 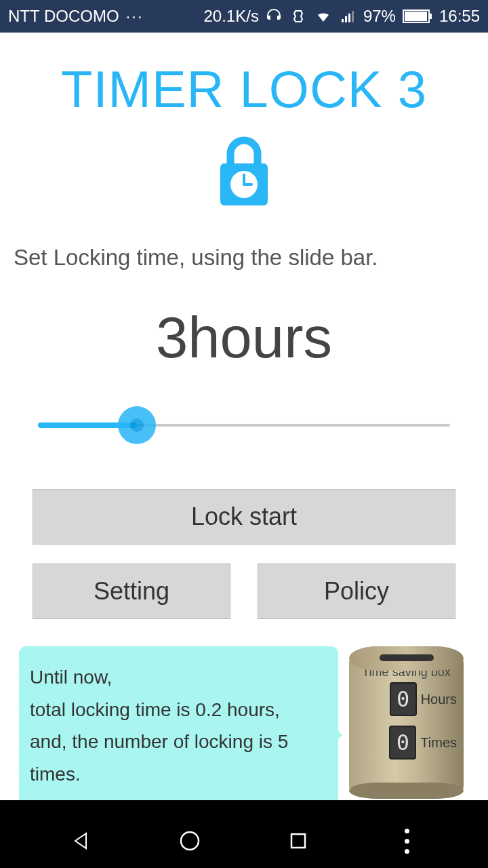 What do you see at coordinates (418, 16) in the screenshot?
I see `battery-icon` at bounding box center [418, 16].